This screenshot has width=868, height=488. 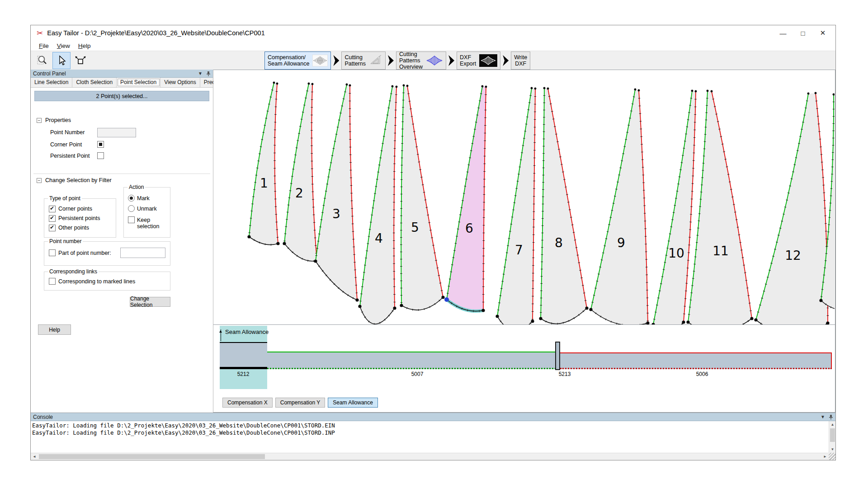 I want to click on seam-allowance-panel-label: Seam Allowance, so click(x=247, y=332).